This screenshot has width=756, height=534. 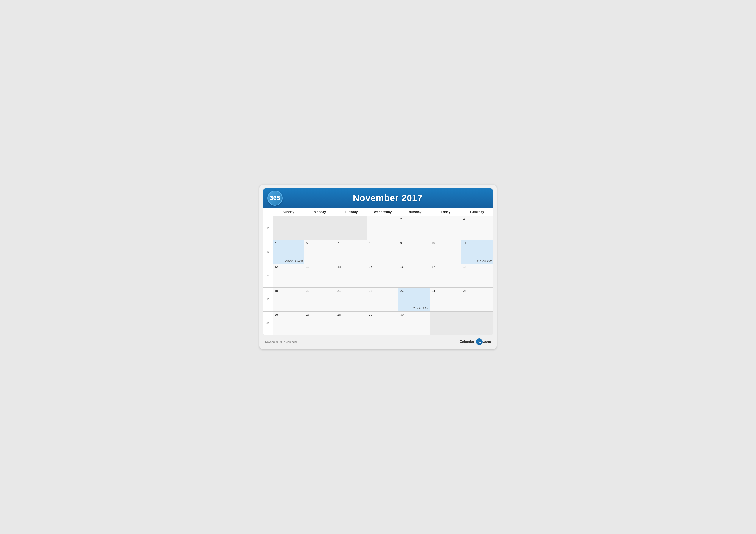 I want to click on day-number: 14, so click(x=351, y=267).